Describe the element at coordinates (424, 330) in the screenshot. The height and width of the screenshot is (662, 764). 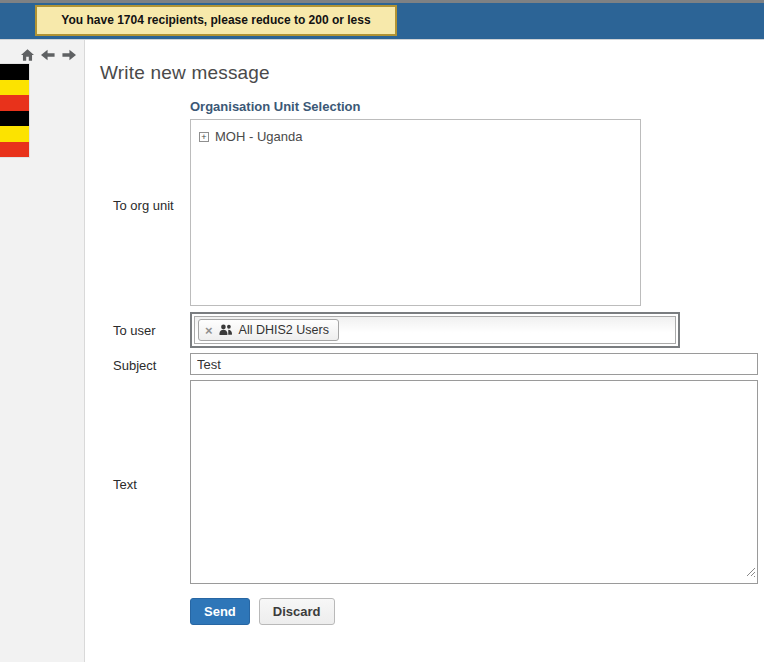
I see `to-user-row: To user ×` at that location.